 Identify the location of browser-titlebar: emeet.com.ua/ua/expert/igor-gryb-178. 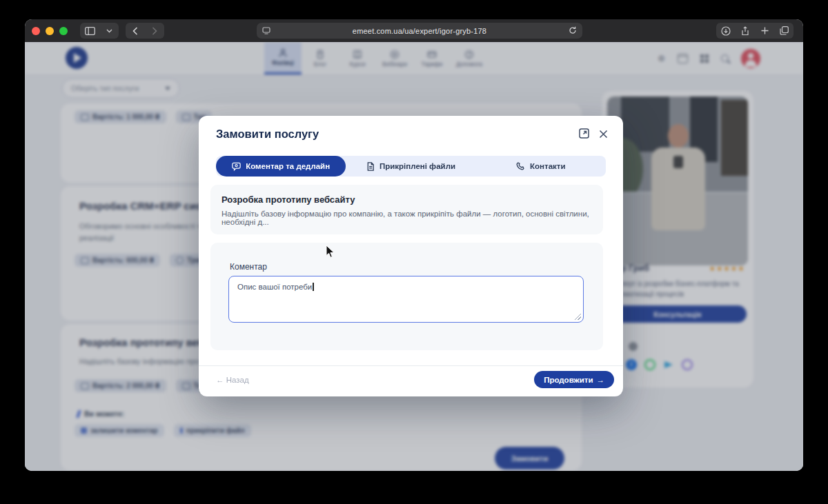
(414, 30).